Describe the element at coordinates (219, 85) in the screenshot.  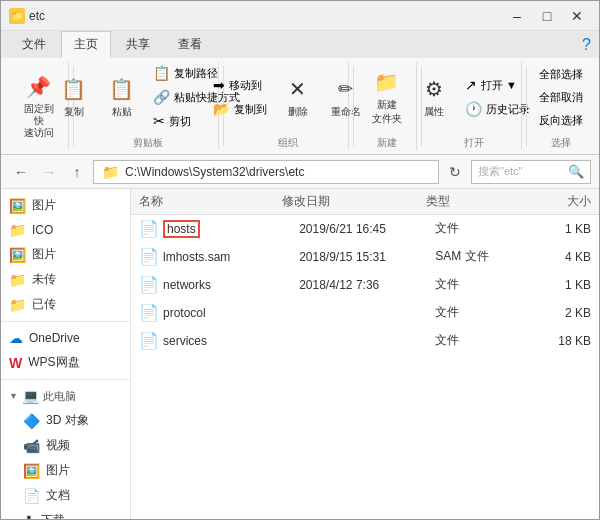
I see `move-icon: ➡` at that location.